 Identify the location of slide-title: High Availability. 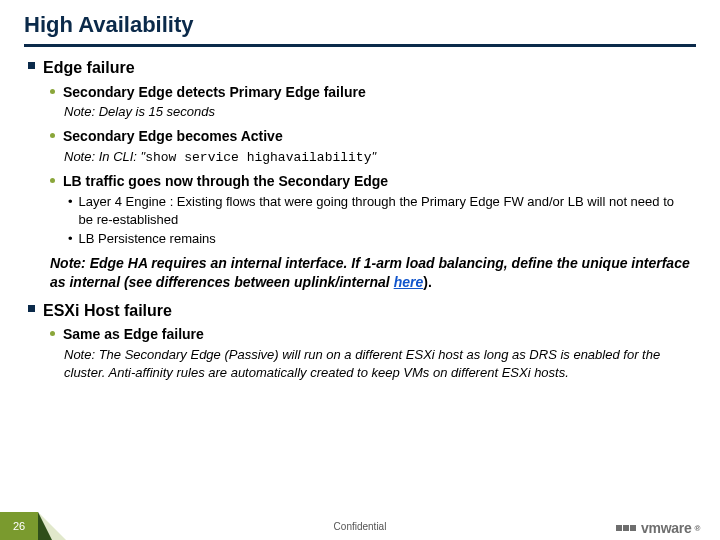
(360, 22).